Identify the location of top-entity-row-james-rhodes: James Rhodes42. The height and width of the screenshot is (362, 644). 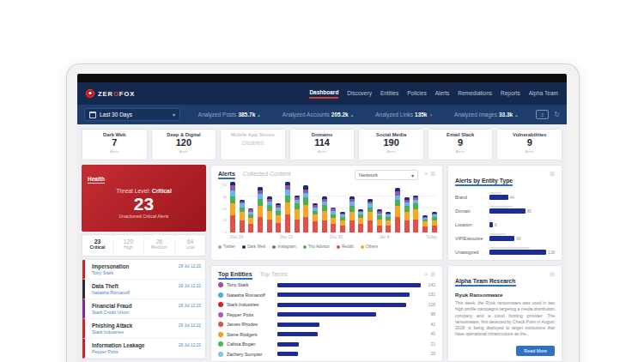
(326, 324).